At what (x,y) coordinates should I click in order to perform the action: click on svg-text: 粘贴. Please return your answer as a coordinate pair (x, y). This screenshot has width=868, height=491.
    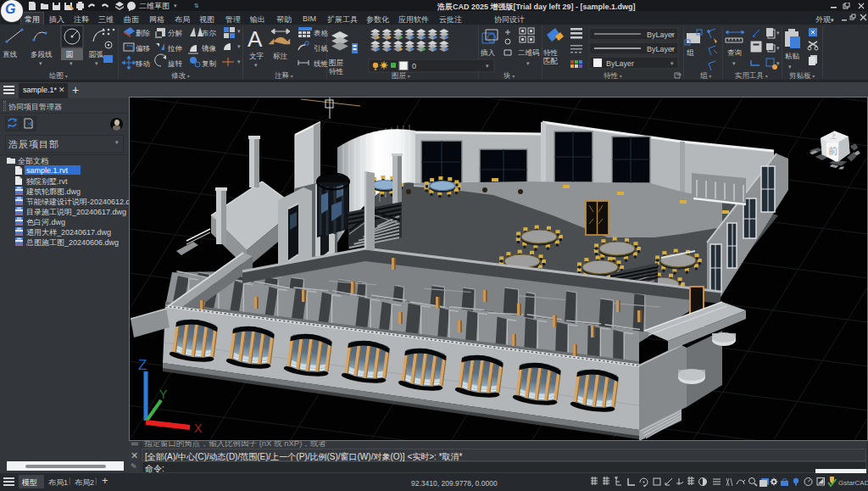
    Looking at the image, I should click on (793, 56).